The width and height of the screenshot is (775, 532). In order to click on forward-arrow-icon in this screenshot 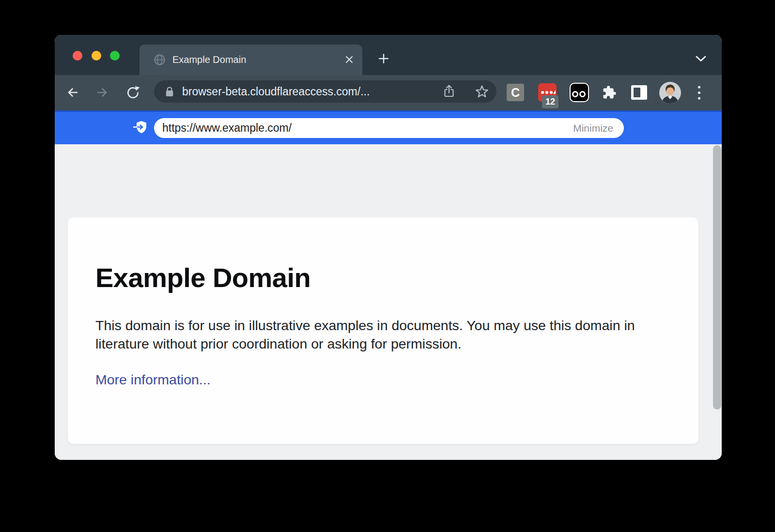, I will do `click(102, 92)`.